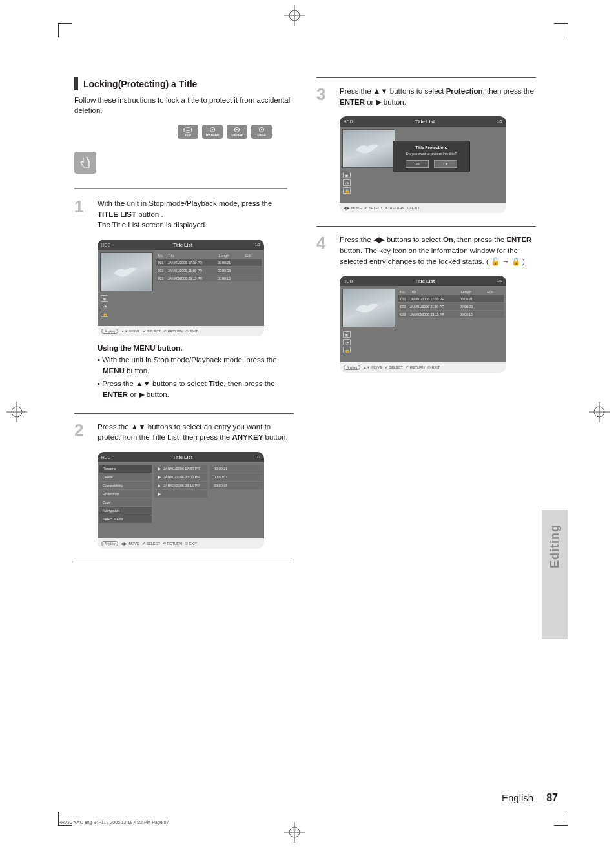 The height and width of the screenshot is (849, 616). What do you see at coordinates (181, 486) in the screenshot?
I see `menu-right-row: ▶JAN/02/2006 23:15 PR` at bounding box center [181, 486].